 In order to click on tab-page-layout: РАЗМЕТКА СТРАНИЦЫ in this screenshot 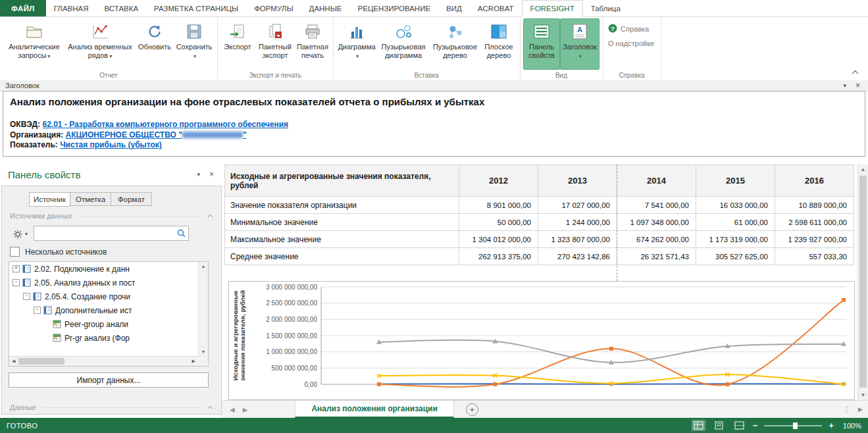, I will do `click(196, 8)`.